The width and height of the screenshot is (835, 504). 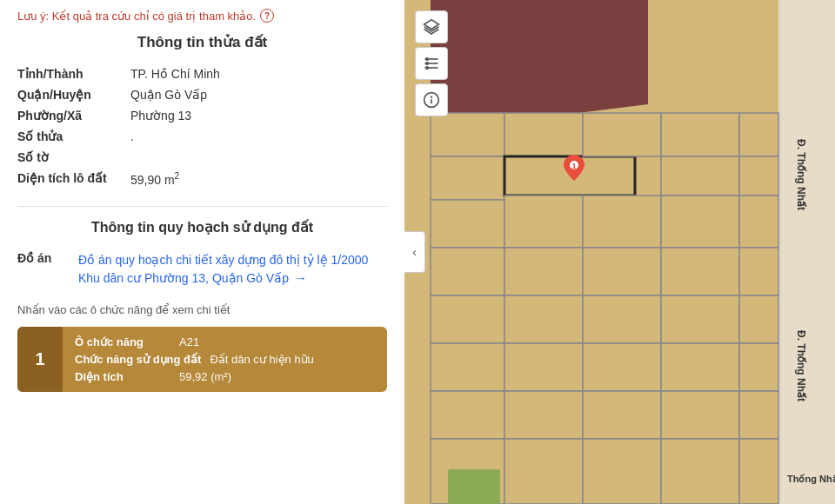 What do you see at coordinates (202, 42) in the screenshot?
I see `land-info-title: Thông tin thửa đất` at bounding box center [202, 42].